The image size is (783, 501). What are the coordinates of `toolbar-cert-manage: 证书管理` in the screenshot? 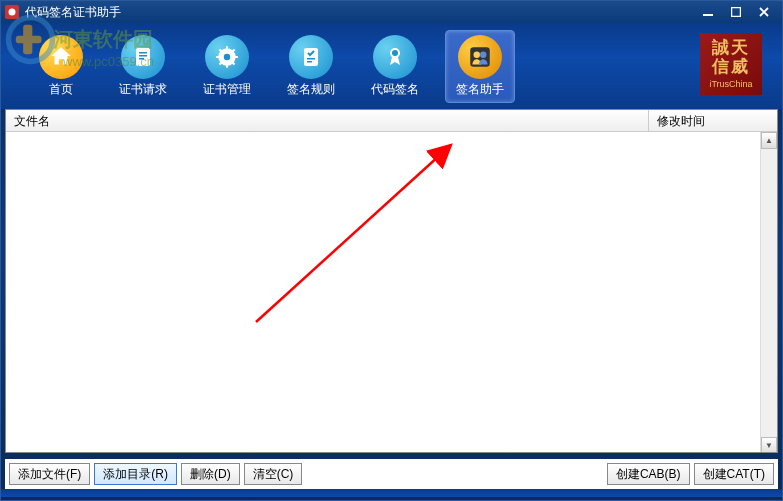 It's located at (227, 66).